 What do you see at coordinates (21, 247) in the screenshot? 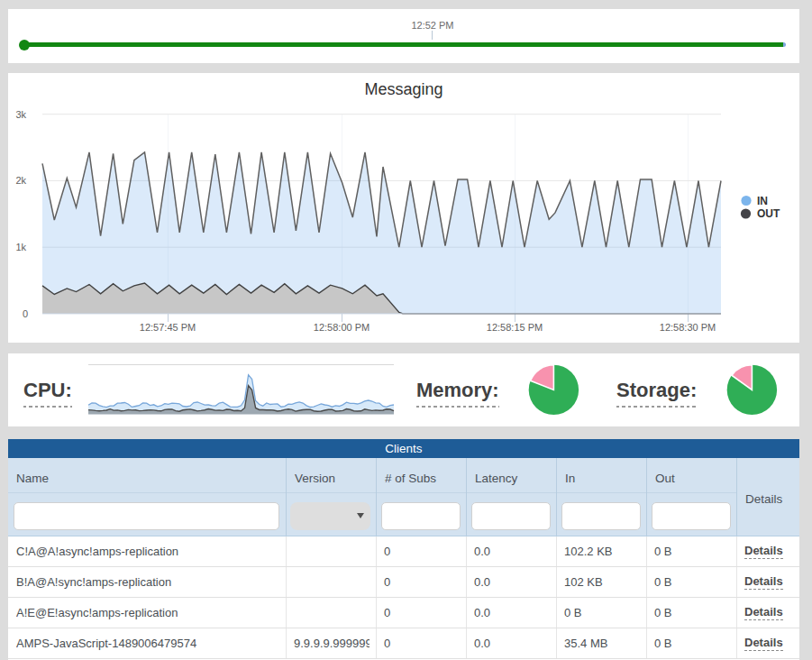
I see `svg-text: 1k` at bounding box center [21, 247].